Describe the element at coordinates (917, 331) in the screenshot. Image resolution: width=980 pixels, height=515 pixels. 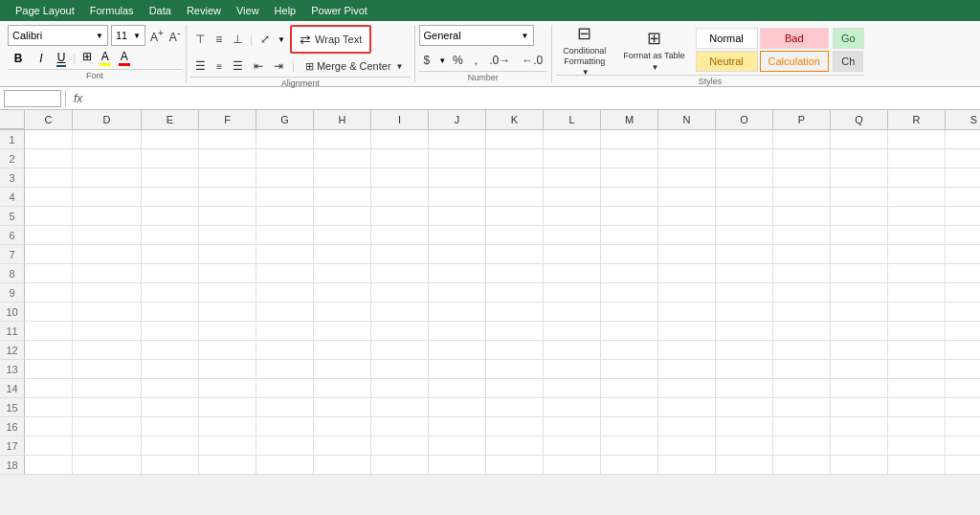
I see `cell-R11` at that location.